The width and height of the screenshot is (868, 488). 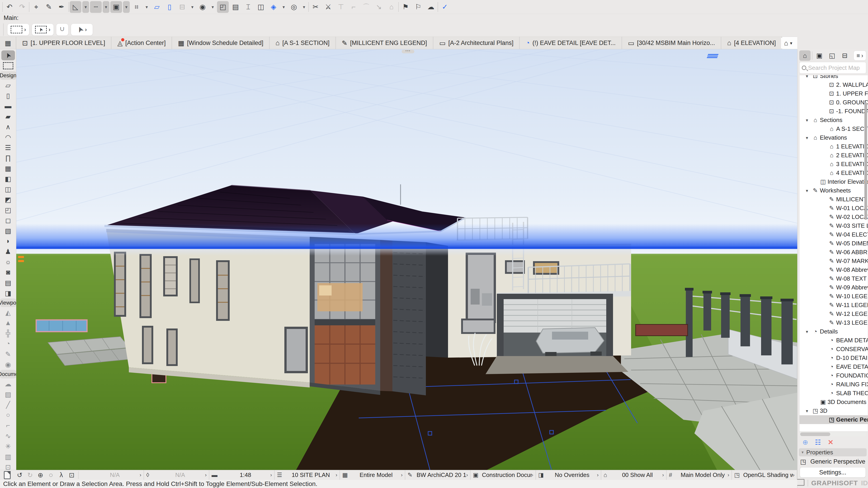 I want to click on tool-item: ╱, so click(x=8, y=405).